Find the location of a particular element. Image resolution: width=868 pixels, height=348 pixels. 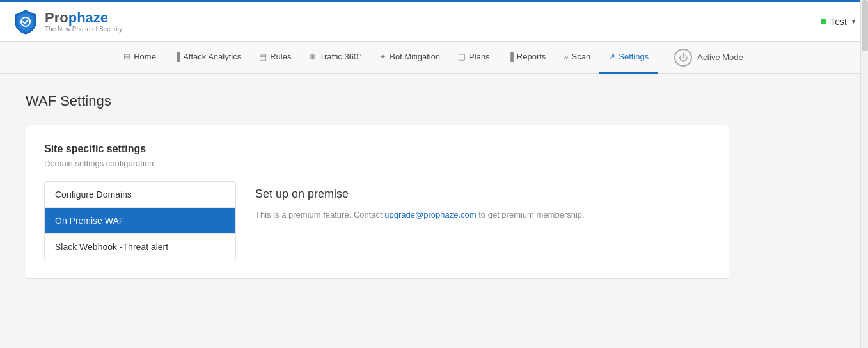

nav-settings-label: Settings is located at coordinates (633, 56).